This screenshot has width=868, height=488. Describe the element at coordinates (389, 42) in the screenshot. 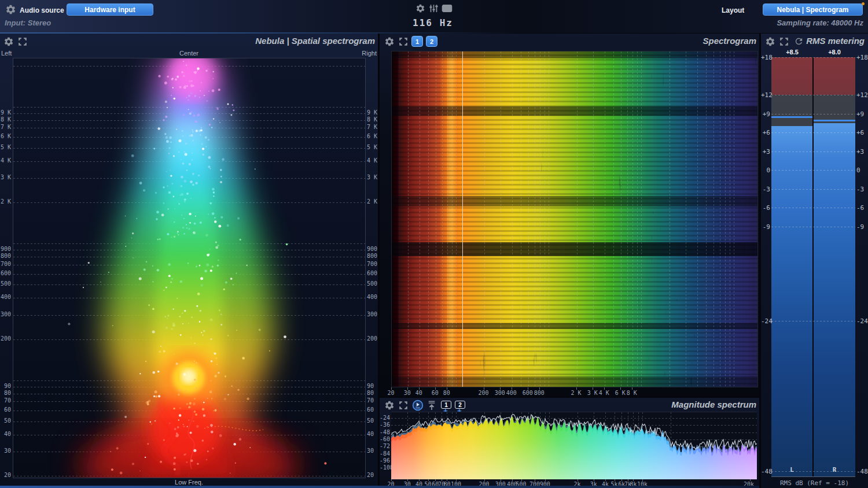

I see `spectrogram-gear-icon` at that location.